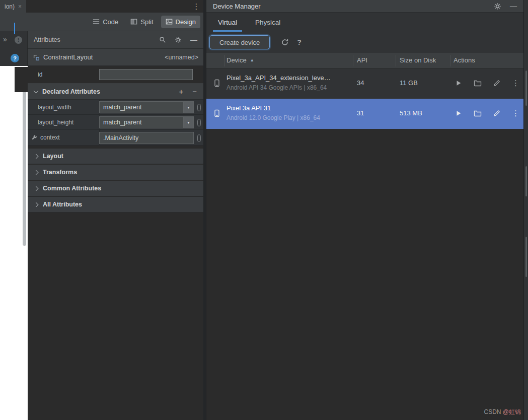 This screenshot has width=528, height=420. Describe the element at coordinates (181, 57) in the screenshot. I see `component-id: <unnamed>` at that location.